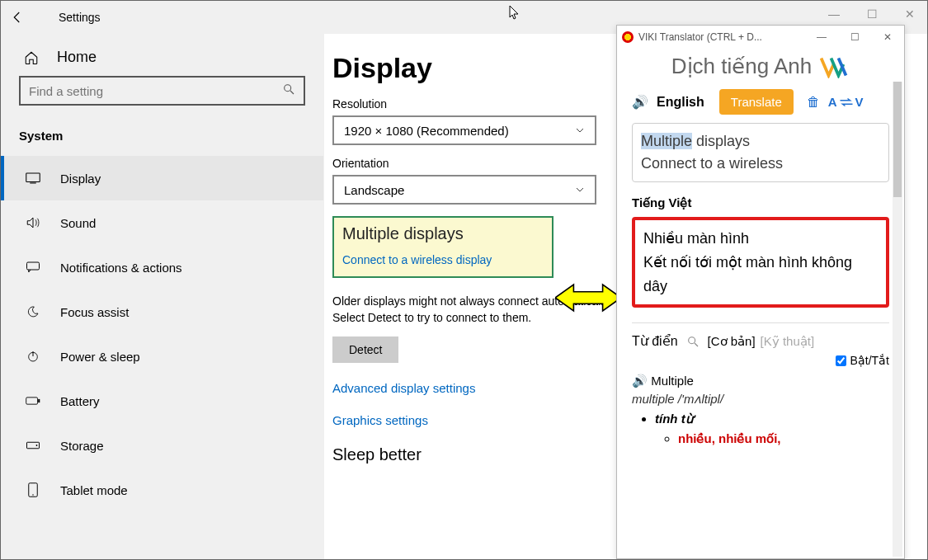  I want to click on search-input, so click(162, 91).